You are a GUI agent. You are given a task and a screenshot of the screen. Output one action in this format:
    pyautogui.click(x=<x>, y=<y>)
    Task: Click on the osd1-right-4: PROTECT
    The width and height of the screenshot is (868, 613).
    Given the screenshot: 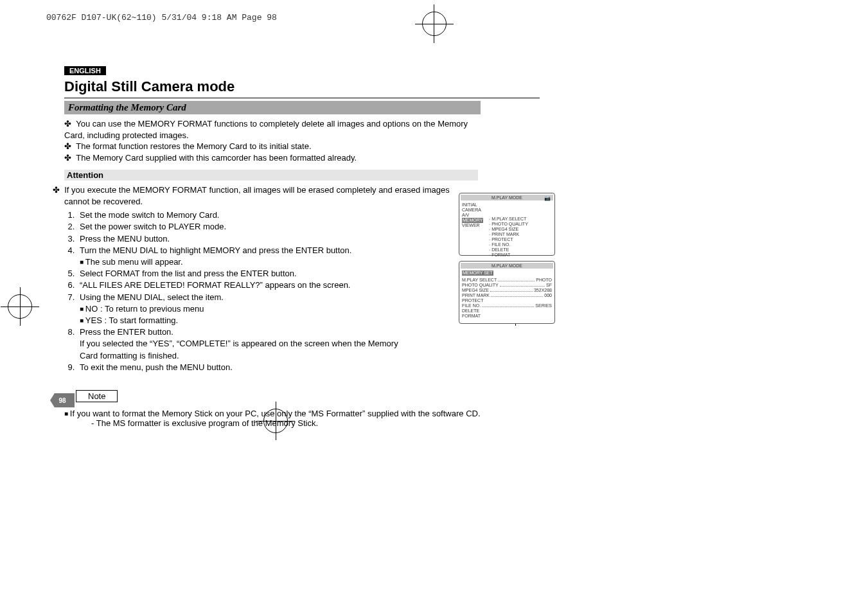 What is the action you would take?
    pyautogui.click(x=520, y=240)
    